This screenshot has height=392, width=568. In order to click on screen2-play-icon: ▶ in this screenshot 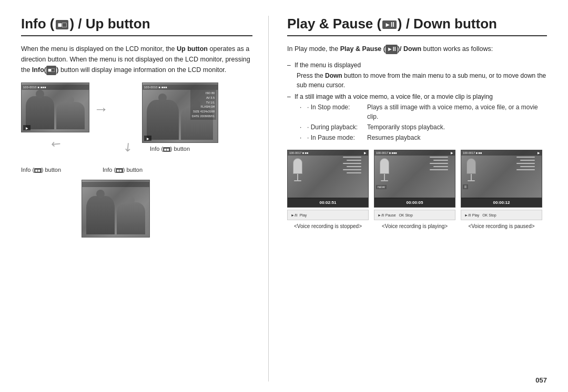, I will do `click(148, 138)`.